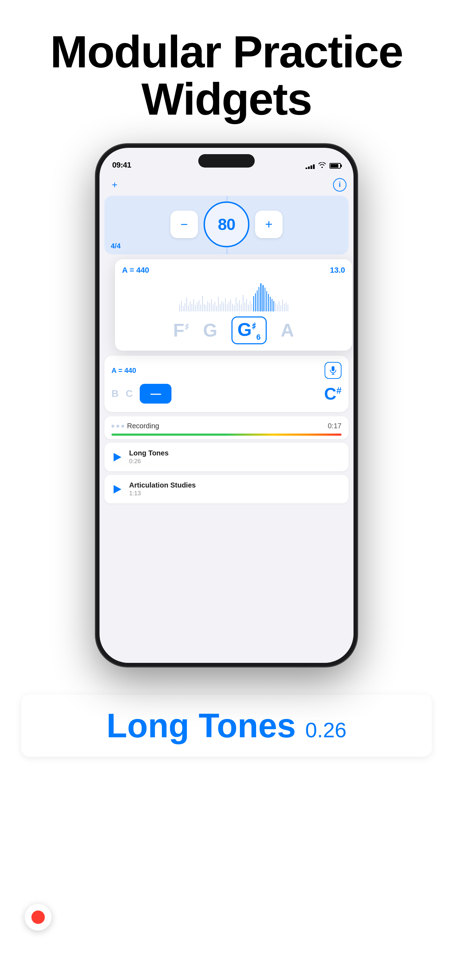 The width and height of the screenshot is (453, 980). Describe the element at coordinates (116, 246) in the screenshot. I see `time-signature: 4/4` at that location.